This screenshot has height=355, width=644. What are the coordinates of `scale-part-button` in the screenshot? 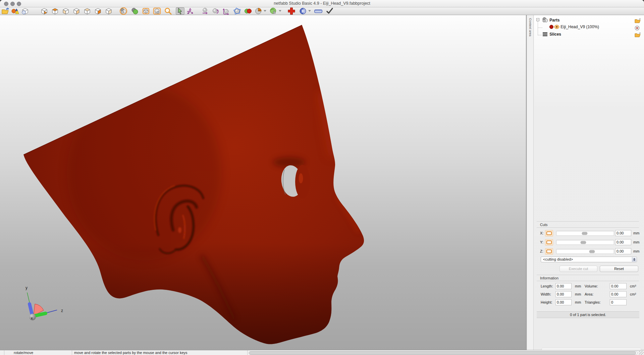 It's located at (226, 11).